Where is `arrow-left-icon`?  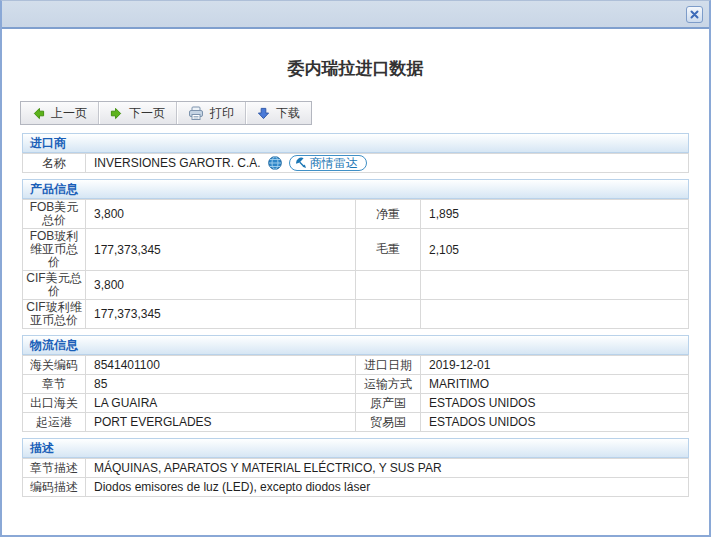
arrow-left-icon is located at coordinates (38, 114).